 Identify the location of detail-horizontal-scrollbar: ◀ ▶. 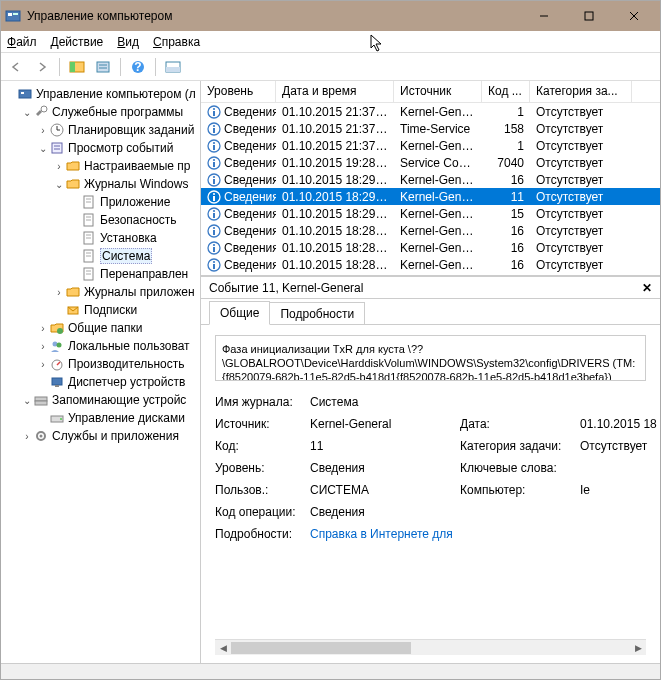
(430, 647).